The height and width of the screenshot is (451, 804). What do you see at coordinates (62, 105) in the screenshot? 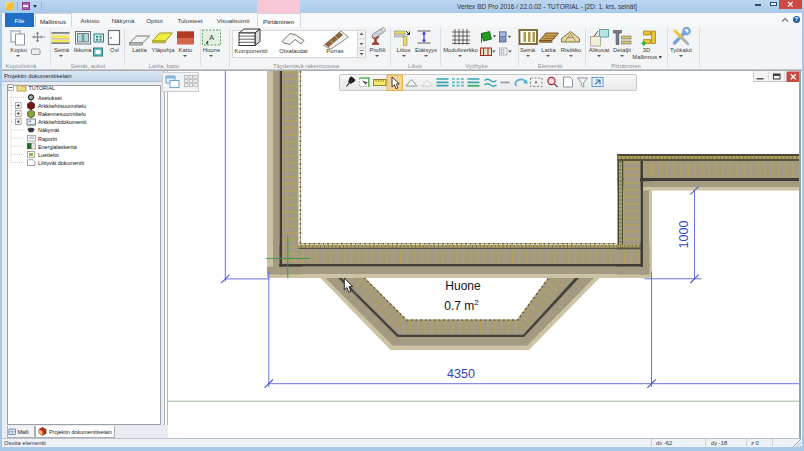
I see `svg-text: Arkkitehtisuunnittelu` at bounding box center [62, 105].